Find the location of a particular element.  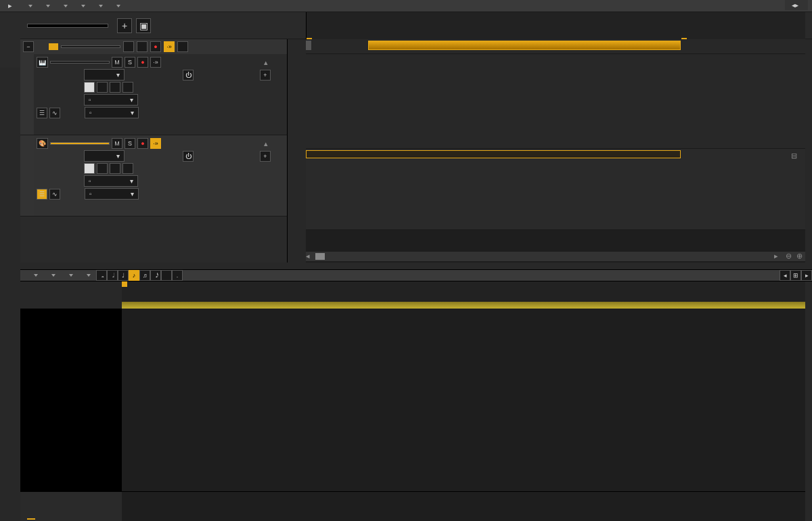

pr-nav-prev: ◂ is located at coordinates (785, 275).